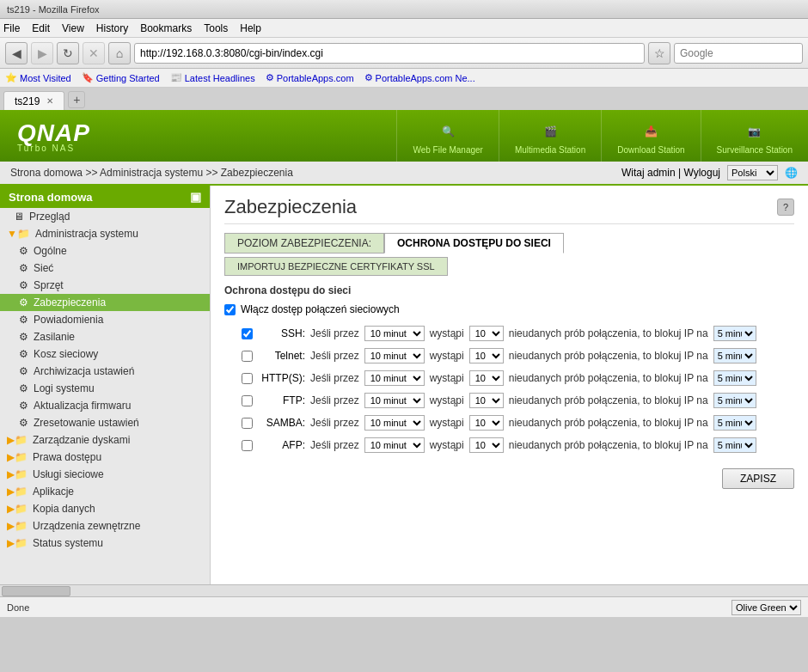 The height and width of the screenshot is (672, 808). What do you see at coordinates (309, 77) in the screenshot?
I see `bookmark-portableapps1: ⚙ PortableApps.com` at bounding box center [309, 77].